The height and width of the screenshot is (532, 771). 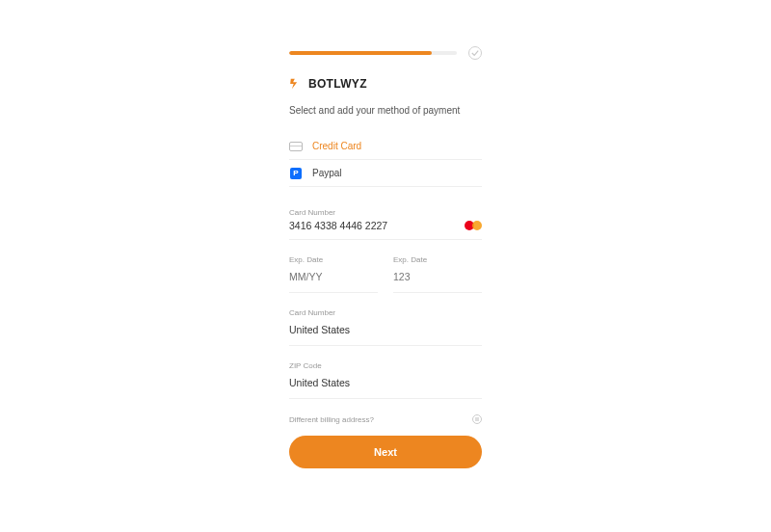 I want to click on country-input, so click(x=386, y=330).